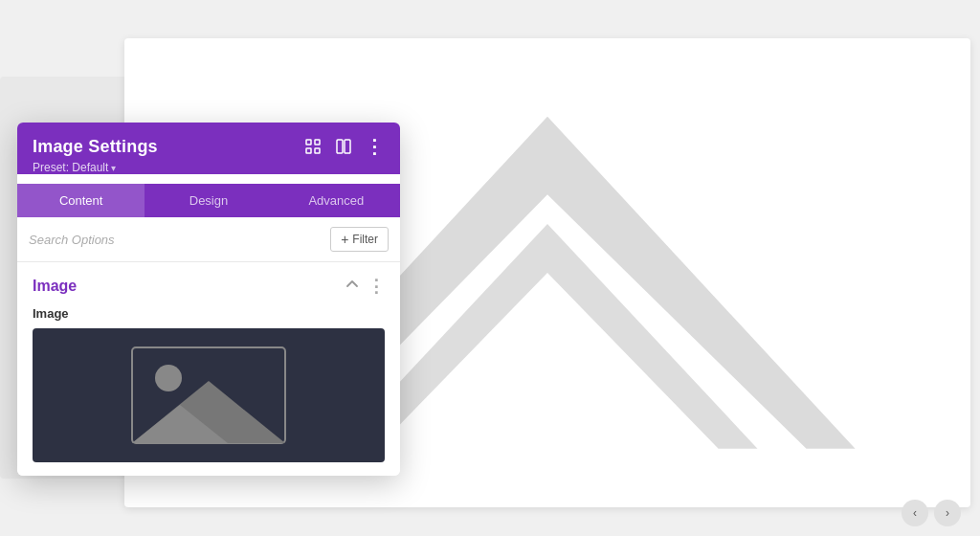 Image resolution: width=980 pixels, height=536 pixels. I want to click on section-more-icon: ⋮, so click(376, 286).